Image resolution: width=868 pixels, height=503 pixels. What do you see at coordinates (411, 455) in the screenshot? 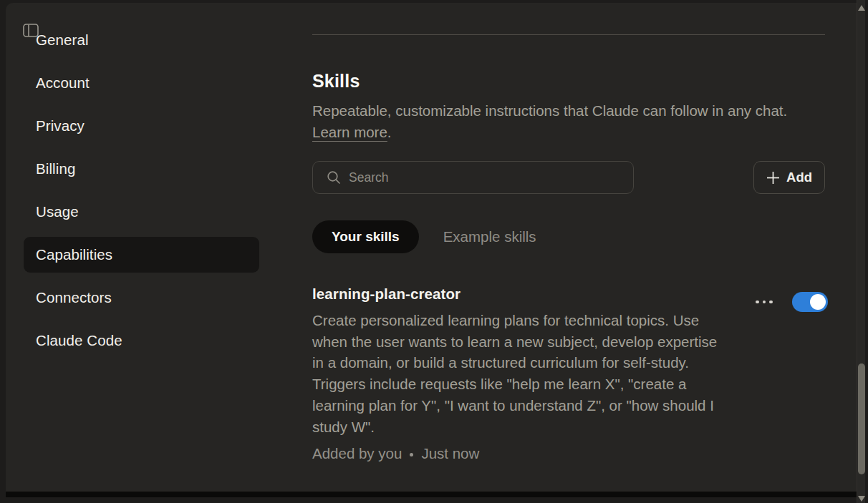
I see `meta-separator-dot` at bounding box center [411, 455].